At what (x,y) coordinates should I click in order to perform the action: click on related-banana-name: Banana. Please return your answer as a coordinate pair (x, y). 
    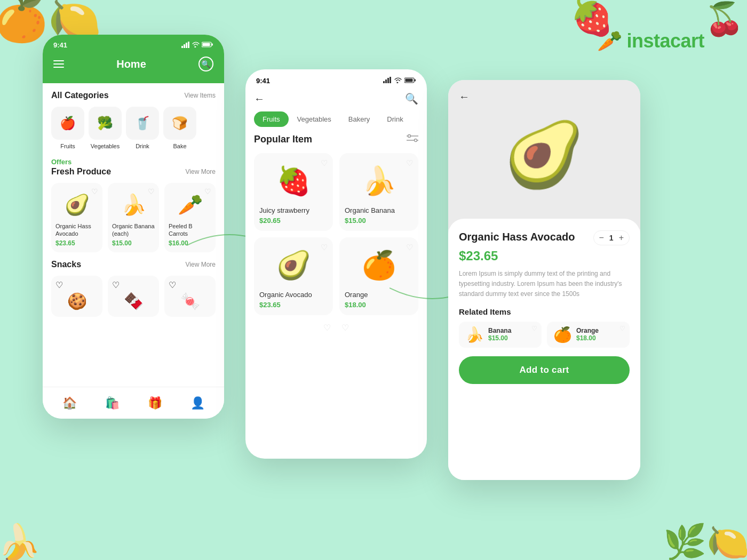
    Looking at the image, I should click on (499, 331).